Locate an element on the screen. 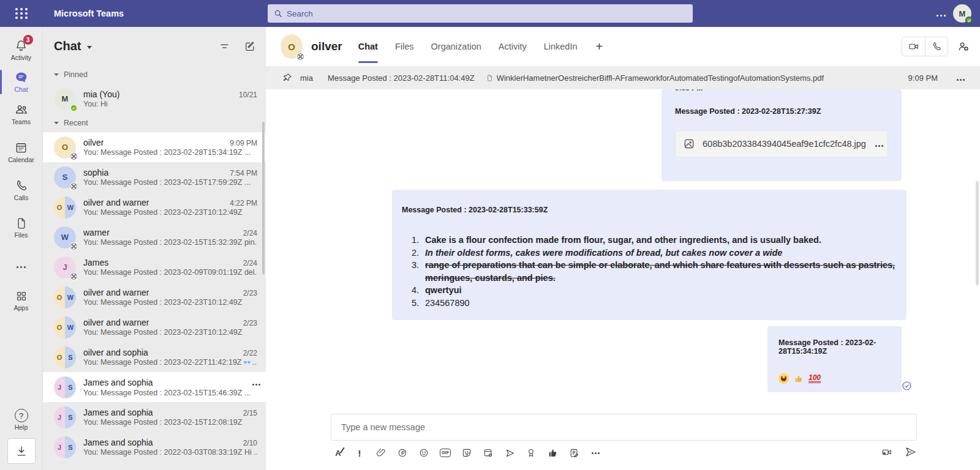  recent-section-header: Recent is located at coordinates (154, 123).